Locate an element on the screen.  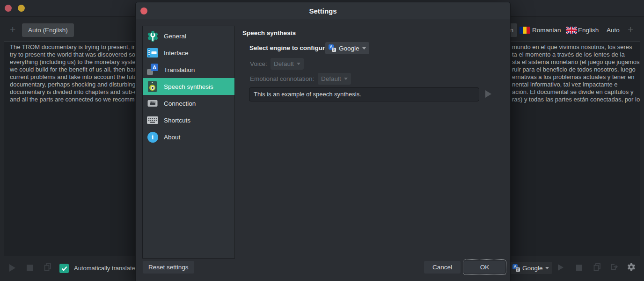
target-language-english: English is located at coordinates (588, 30).